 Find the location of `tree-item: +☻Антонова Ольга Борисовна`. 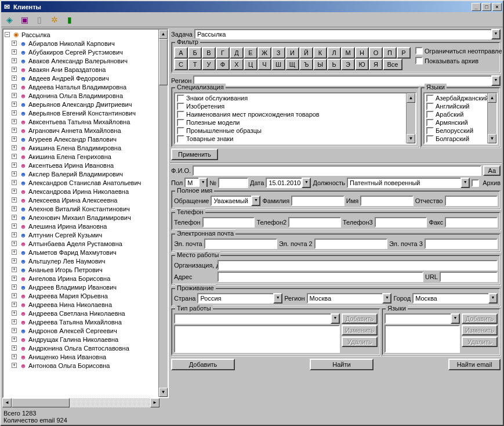

tree-item: +☻Антонова Ольга Борисовна is located at coordinates (86, 366).